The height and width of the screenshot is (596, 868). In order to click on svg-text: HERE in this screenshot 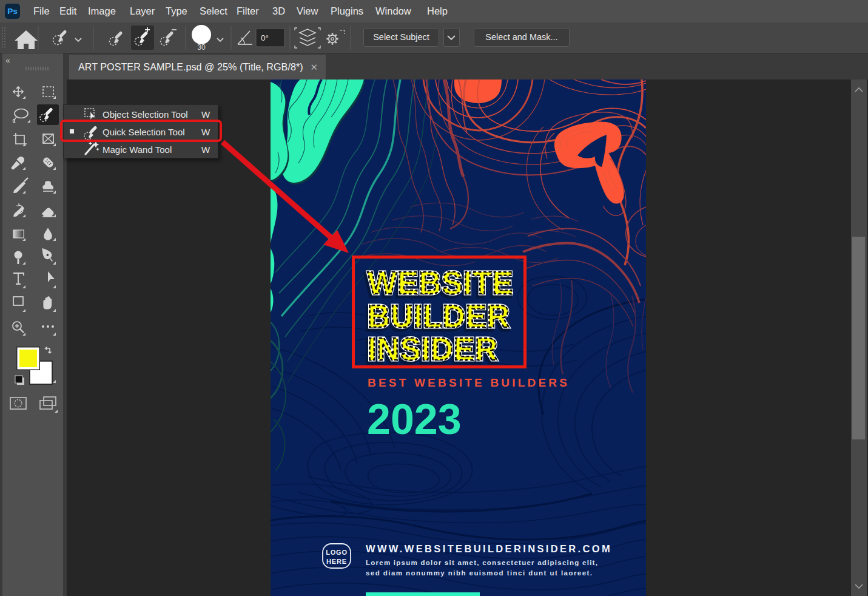, I will do `click(337, 561)`.